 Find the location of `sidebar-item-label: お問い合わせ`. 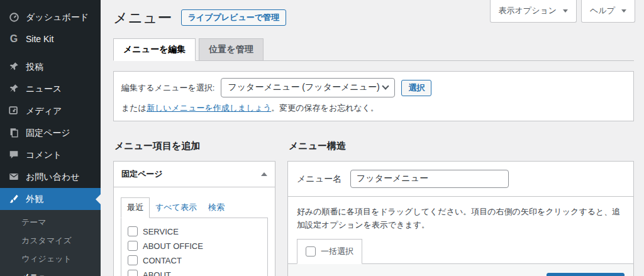

sidebar-item-label: お問い合わせ is located at coordinates (53, 177).